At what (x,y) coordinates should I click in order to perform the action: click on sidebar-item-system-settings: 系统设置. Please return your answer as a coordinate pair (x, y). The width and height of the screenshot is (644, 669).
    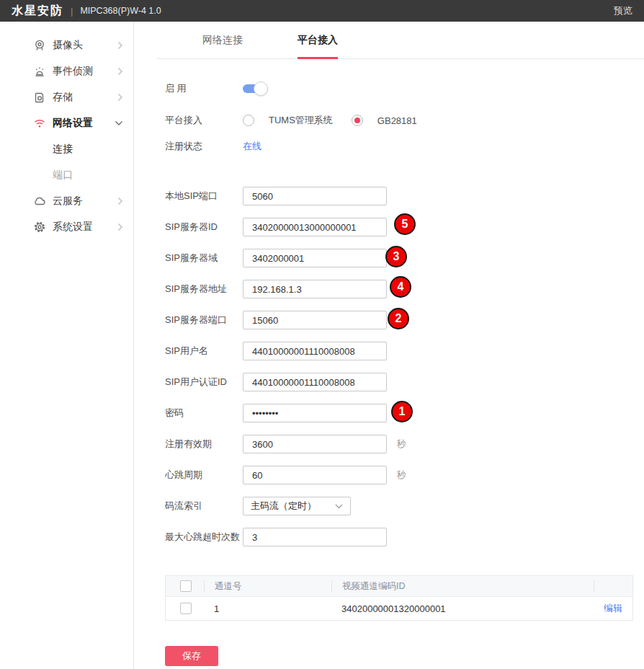
    Looking at the image, I should click on (66, 227).